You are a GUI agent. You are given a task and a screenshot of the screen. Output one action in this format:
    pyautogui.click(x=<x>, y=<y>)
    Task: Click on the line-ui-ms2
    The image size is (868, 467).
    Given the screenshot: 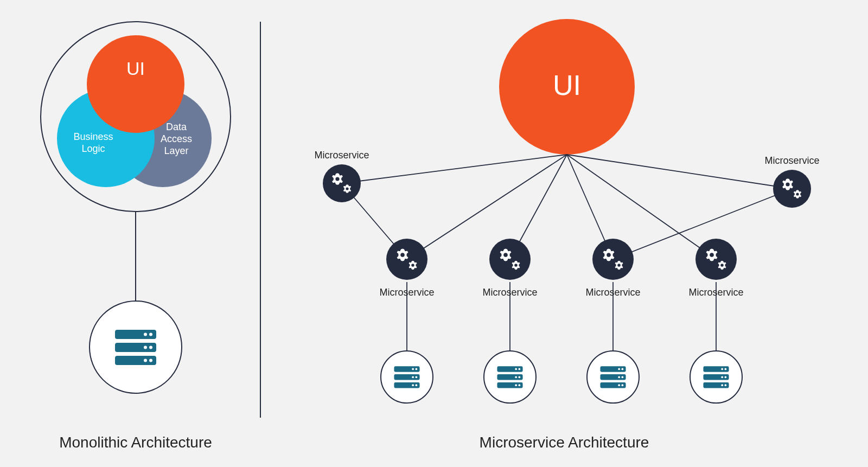 What is the action you would take?
    pyautogui.click(x=679, y=171)
    